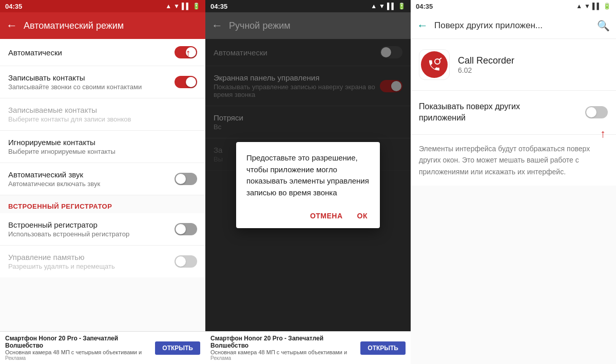 This screenshot has width=616, height=364. I want to click on status-time-1: 04:35, so click(13, 6).